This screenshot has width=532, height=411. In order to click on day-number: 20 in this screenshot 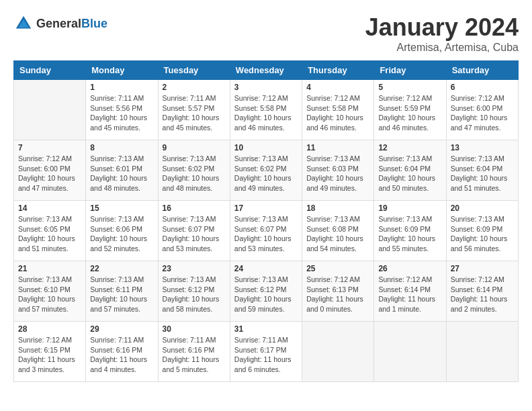, I will do `click(482, 208)`.